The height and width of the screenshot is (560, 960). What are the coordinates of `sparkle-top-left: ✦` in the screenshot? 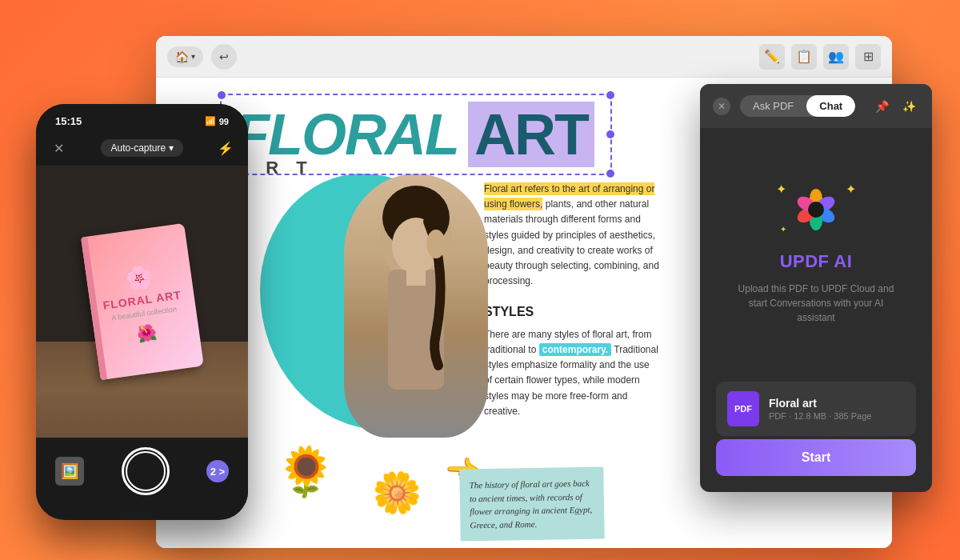 It's located at (781, 189).